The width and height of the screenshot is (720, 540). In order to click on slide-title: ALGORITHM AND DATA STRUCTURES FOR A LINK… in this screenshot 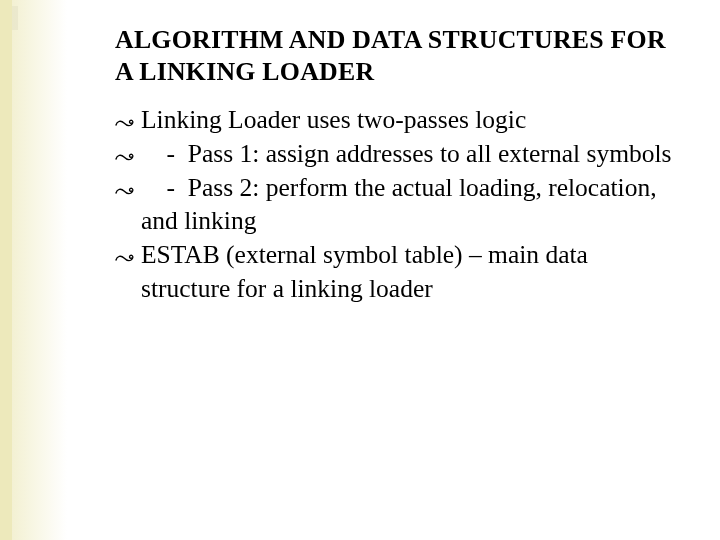, I will do `click(398, 56)`.